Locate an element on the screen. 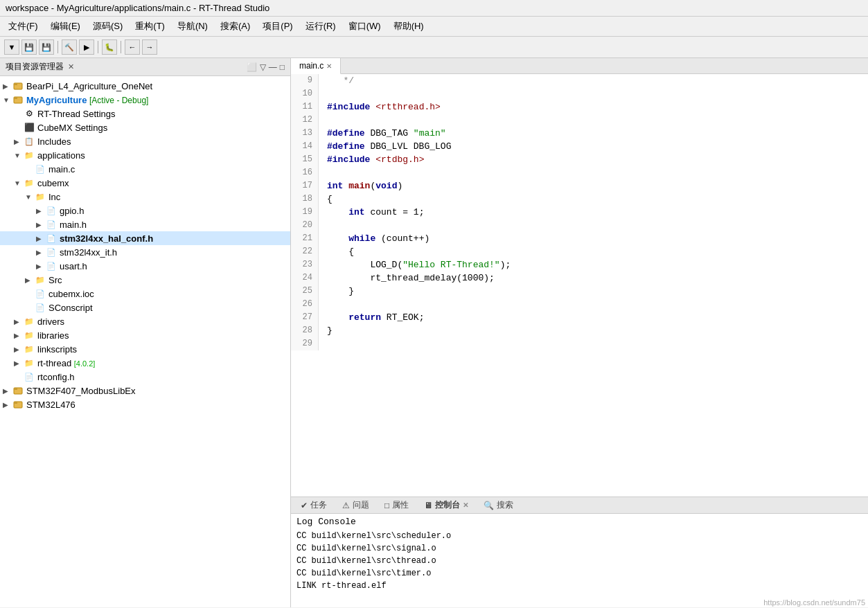  menu-item-N: 导航(N) is located at coordinates (193, 26).